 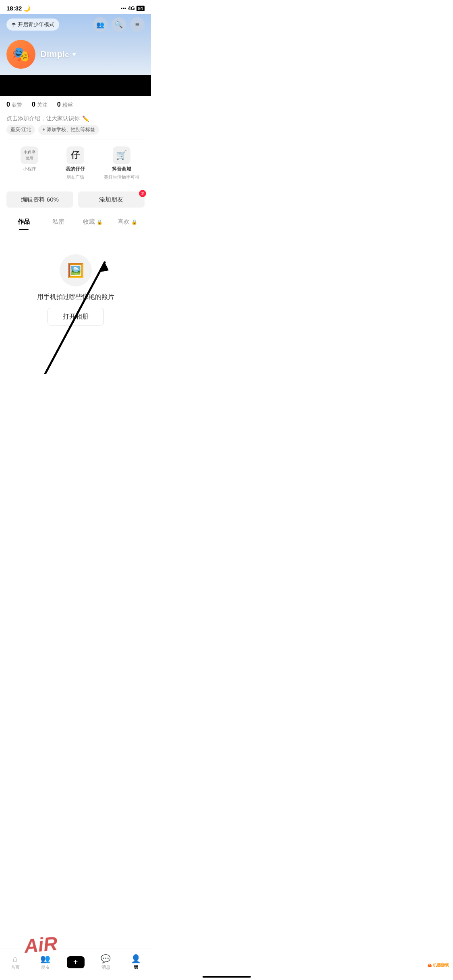 I want to click on menu-icon: ≡, so click(x=138, y=25).